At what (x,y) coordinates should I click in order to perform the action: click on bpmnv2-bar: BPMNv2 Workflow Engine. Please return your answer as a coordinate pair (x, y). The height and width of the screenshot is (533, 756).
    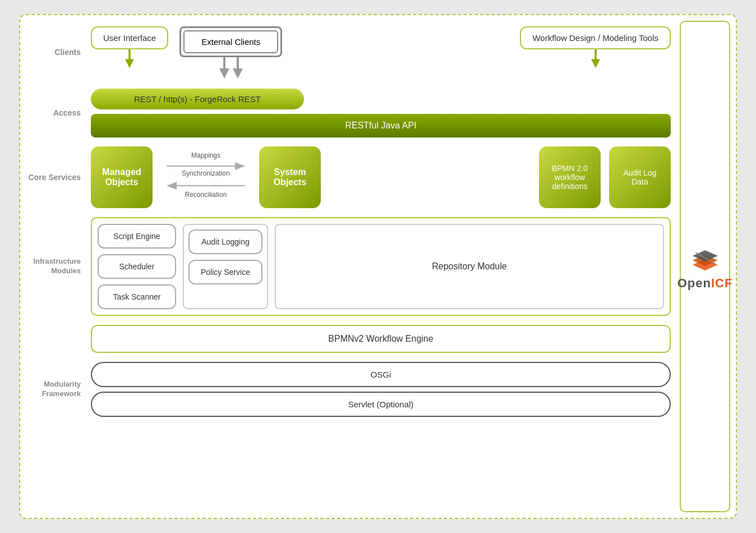
    Looking at the image, I should click on (381, 339).